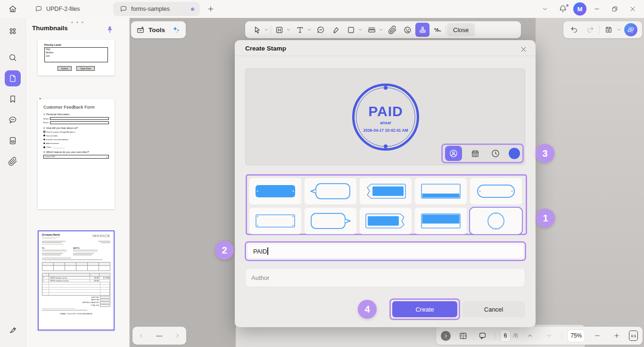  I want to click on thumbnail-page-6-selected: [Company Name] INVOICE TO: SHIP TO: 2UPD…, so click(76, 280).